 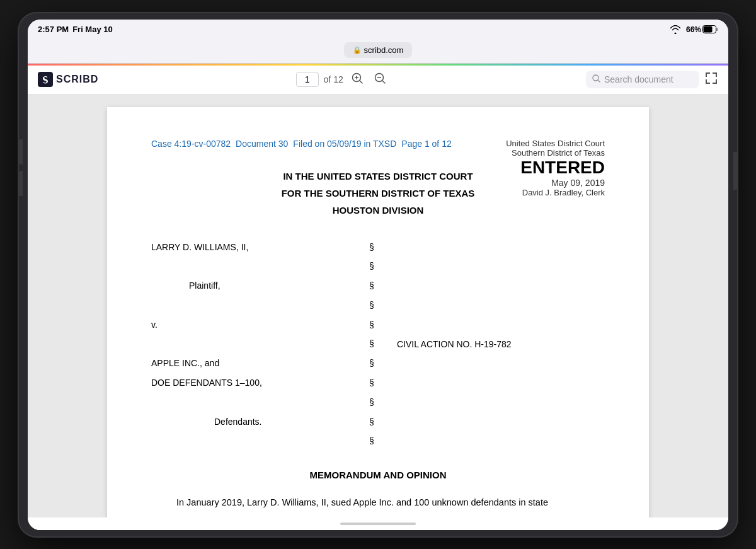 What do you see at coordinates (495, 344) in the screenshot?
I see `case-right: CIVIL ACTION NO. H-19-782` at bounding box center [495, 344].